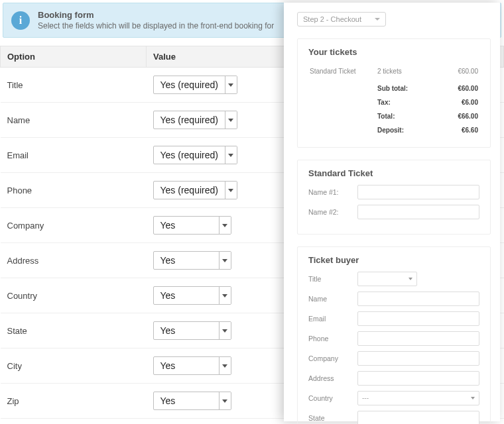 Image resolution: width=504 pixels, height=424 pixels. Describe the element at coordinates (74, 401) in the screenshot. I see `option-label: Zip` at that location.